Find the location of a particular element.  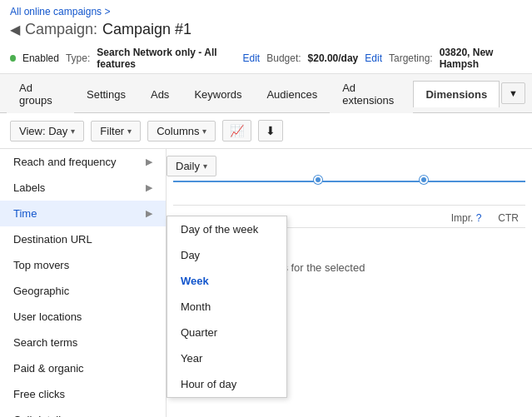

status-edit2: Edit is located at coordinates (373, 58).